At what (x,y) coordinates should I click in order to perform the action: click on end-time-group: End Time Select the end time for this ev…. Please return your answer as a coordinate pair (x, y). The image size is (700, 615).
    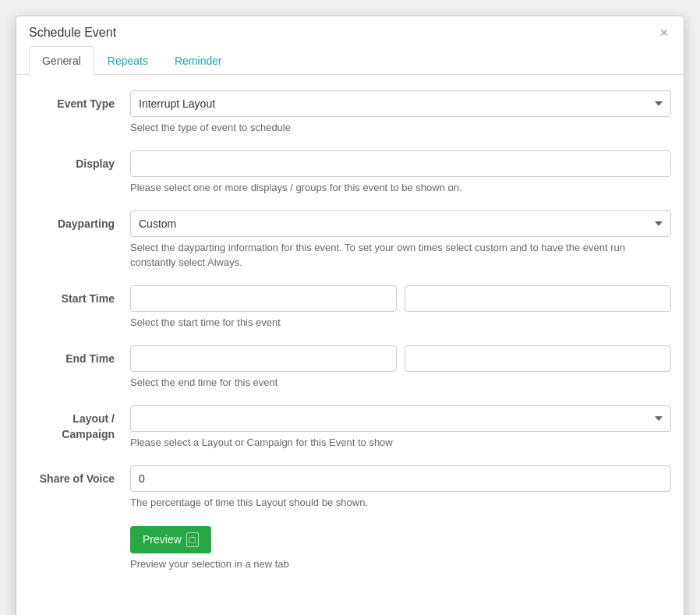
    Looking at the image, I should click on (350, 368).